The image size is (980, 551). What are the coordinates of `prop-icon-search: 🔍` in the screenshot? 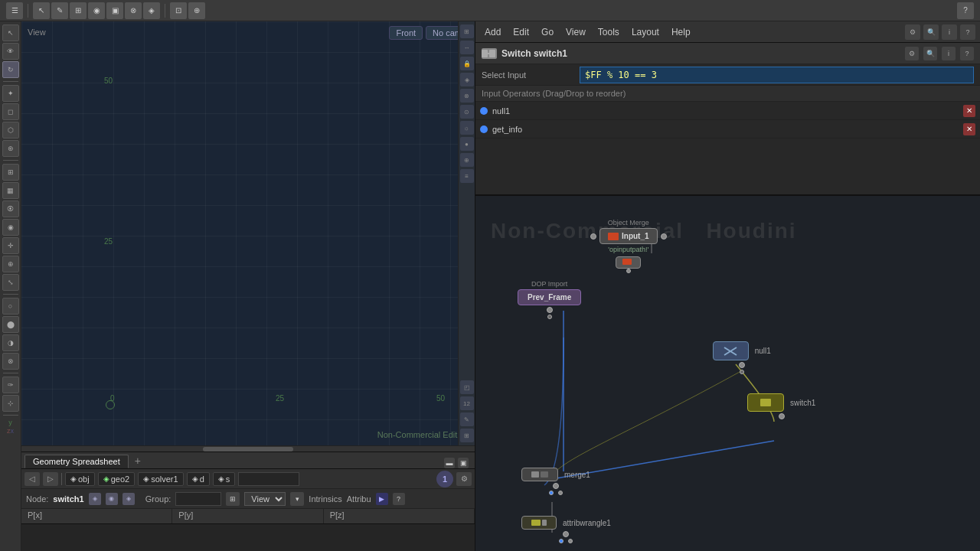 It's located at (930, 54).